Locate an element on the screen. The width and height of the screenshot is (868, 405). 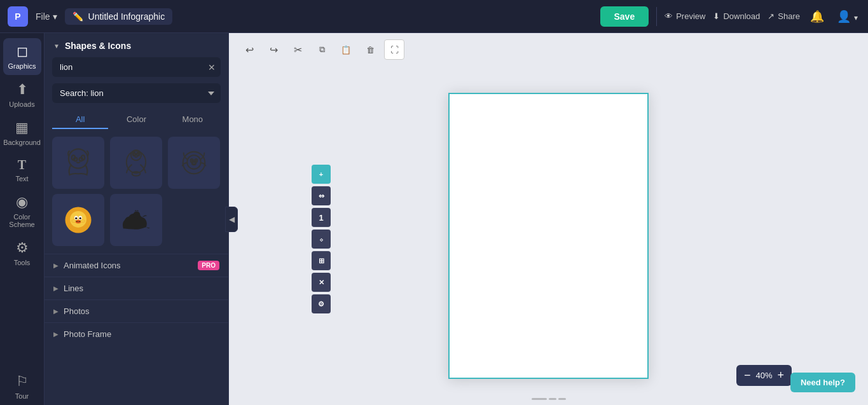
fullscreen-button: ⛶ is located at coordinates (394, 50).